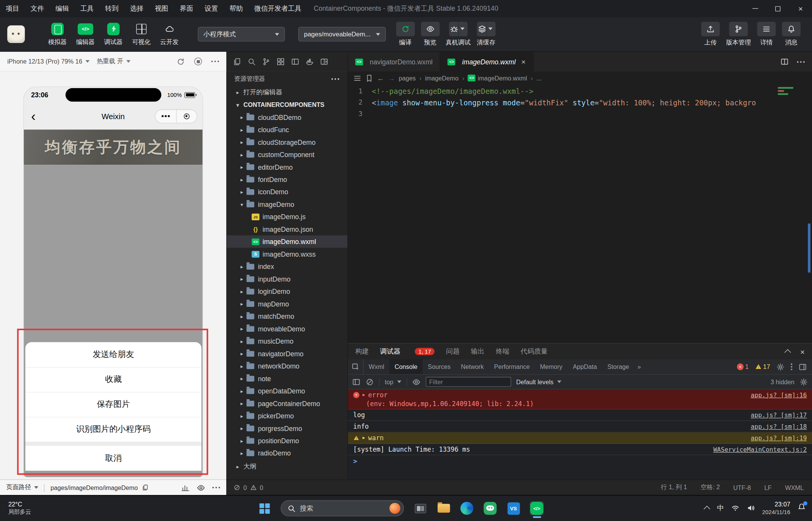  What do you see at coordinates (287, 105) in the screenshot?
I see `project-root: ▾ CONTAINERCOMPONENTS` at bounding box center [287, 105].